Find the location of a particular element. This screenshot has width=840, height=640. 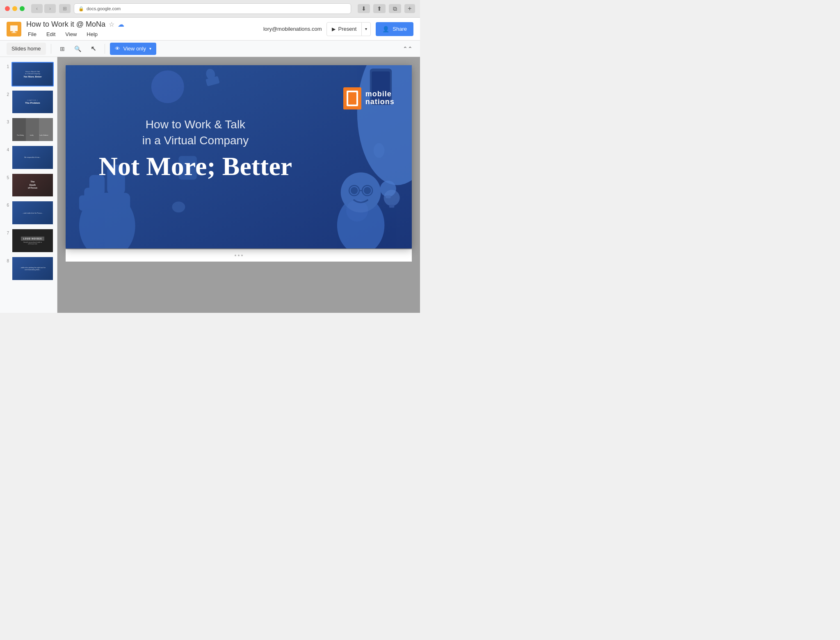

file-menu: File is located at coordinates (32, 34).